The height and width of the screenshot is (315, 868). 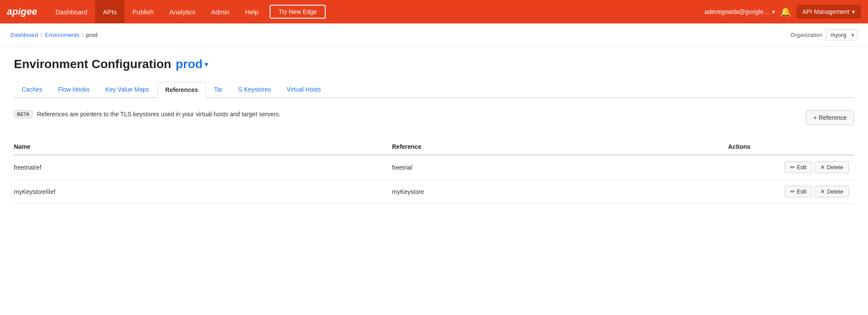 I want to click on nav-dashboard: Dashboard, so click(x=71, y=12).